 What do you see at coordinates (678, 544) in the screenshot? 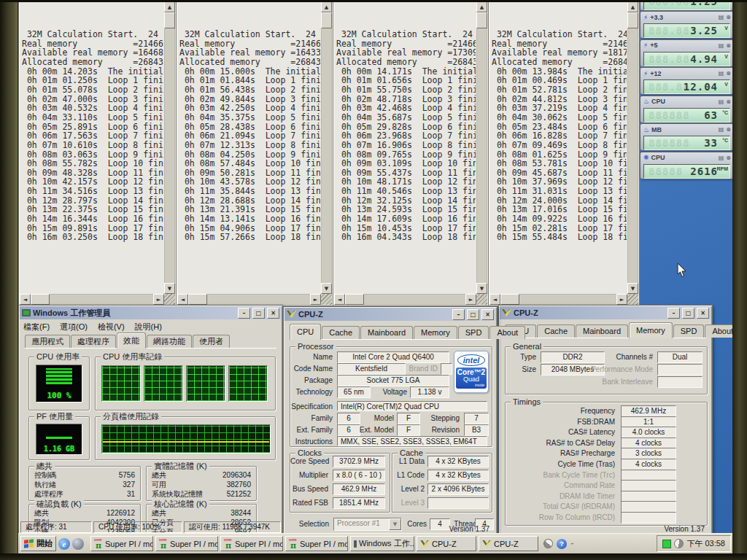
I see `volume-tray-icon` at bounding box center [678, 544].